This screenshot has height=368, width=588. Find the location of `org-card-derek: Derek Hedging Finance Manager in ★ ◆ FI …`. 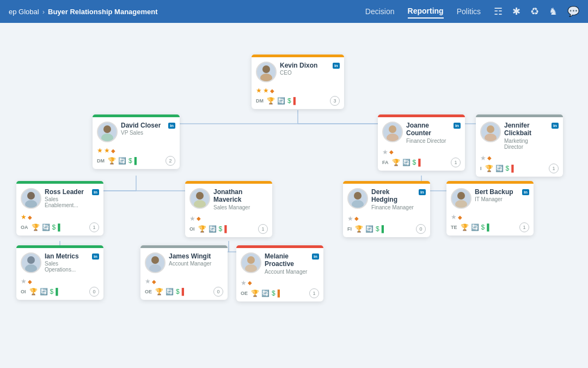

org-card-derek: Derek Hedging Finance Manager in ★ ◆ FI … is located at coordinates (387, 209).